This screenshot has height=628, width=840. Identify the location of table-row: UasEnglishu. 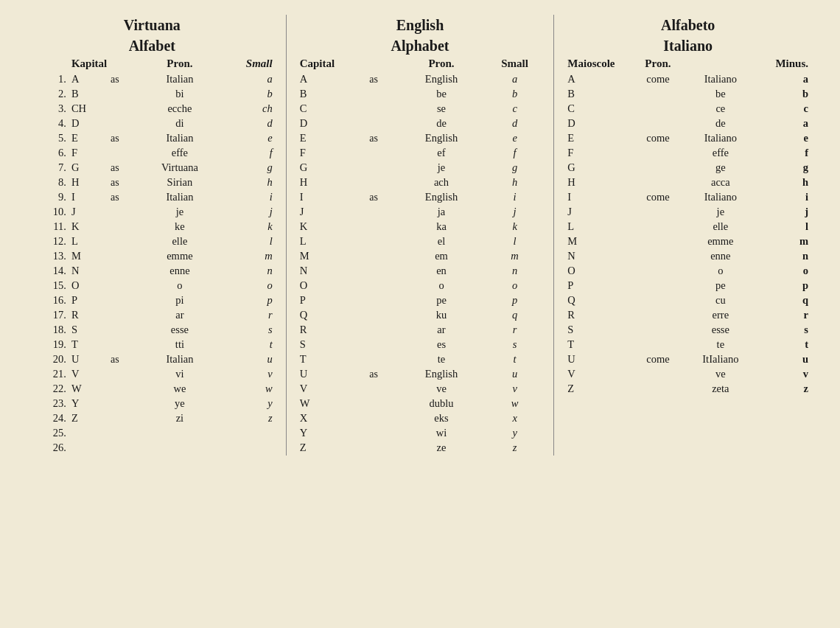
(420, 374).